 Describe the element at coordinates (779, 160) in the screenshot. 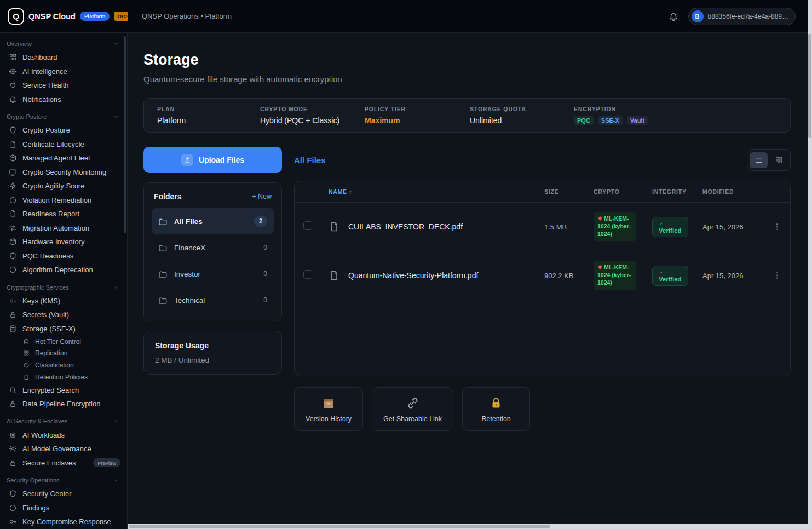

I see `grid-view-button` at that location.